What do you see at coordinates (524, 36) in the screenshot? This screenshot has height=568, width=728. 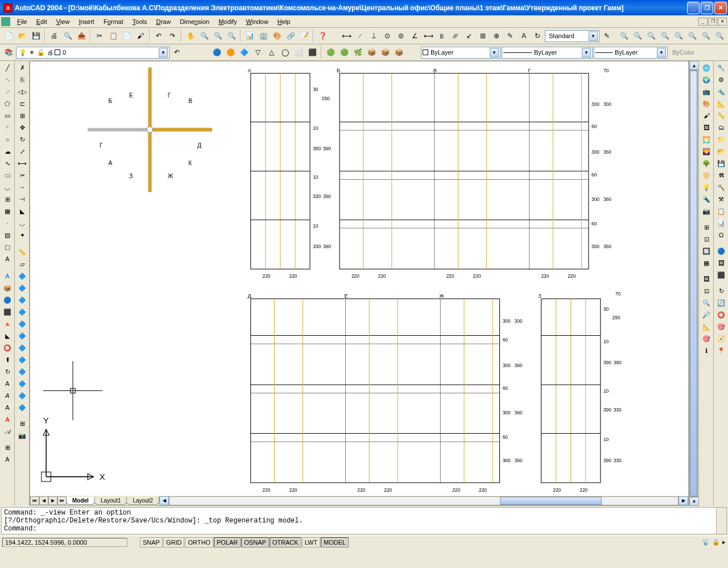 I see `dimtedit-button: A` at bounding box center [524, 36].